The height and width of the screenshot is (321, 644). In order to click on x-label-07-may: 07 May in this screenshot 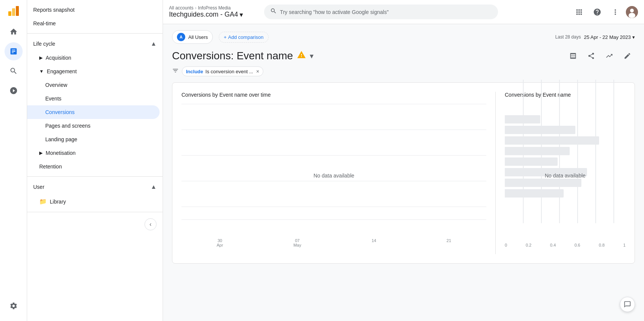, I will do `click(297, 243)`.